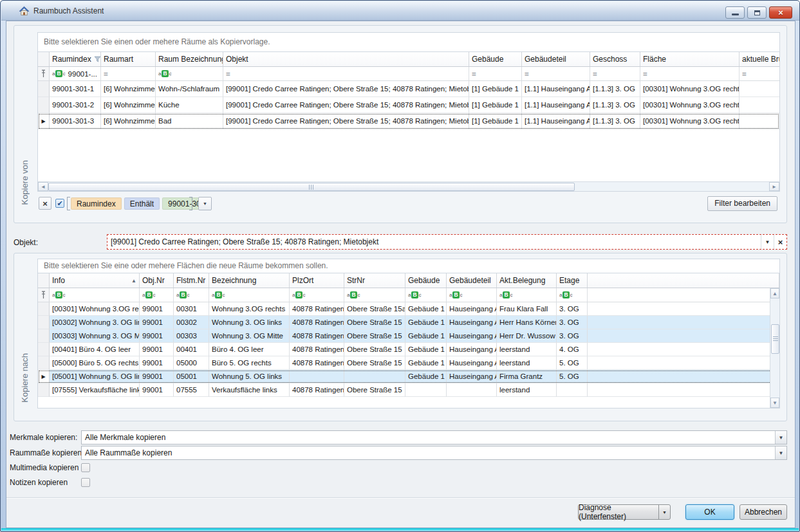  I want to click on clear-filter-button: ×, so click(45, 203).